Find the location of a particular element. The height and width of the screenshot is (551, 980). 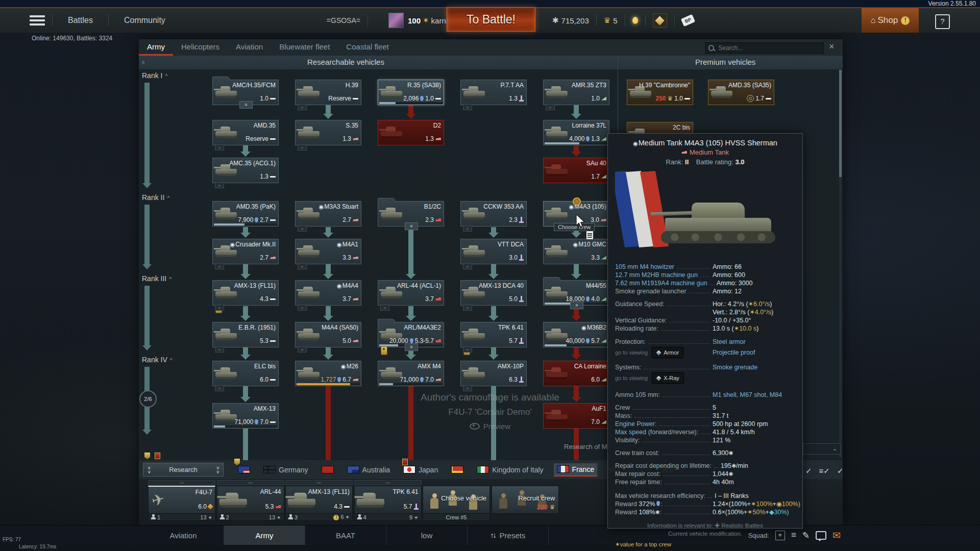

nation-japan: Japan is located at coordinates (421, 470).